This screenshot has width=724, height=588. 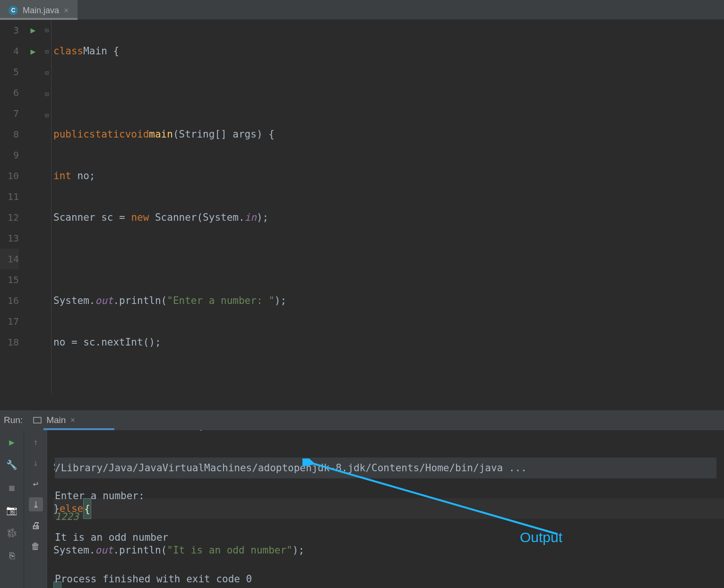 What do you see at coordinates (103, 496) in the screenshot?
I see `console-line: Enter a number:` at bounding box center [103, 496].